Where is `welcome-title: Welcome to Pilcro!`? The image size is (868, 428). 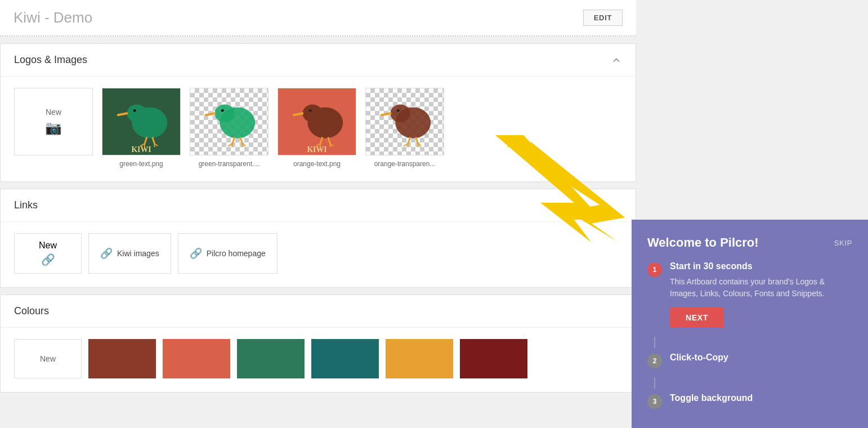
welcome-title: Welcome to Pilcro! is located at coordinates (703, 243).